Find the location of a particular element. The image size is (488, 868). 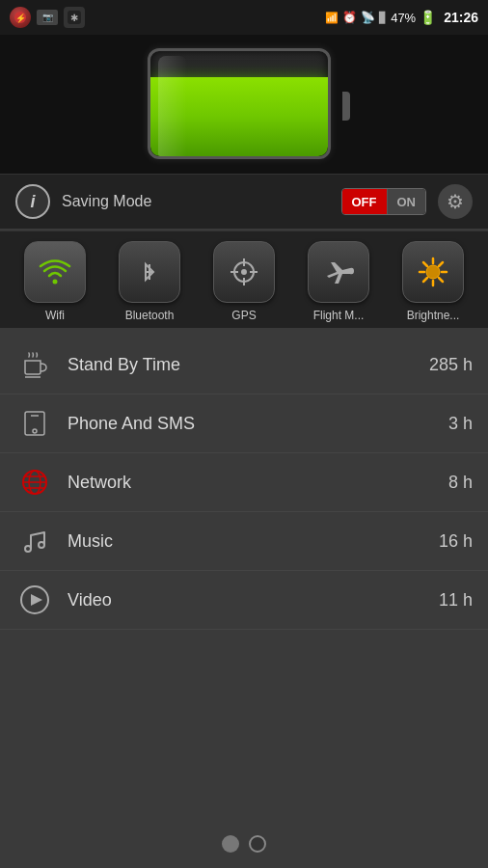

phone-name: Phone And SMS is located at coordinates (251, 424).